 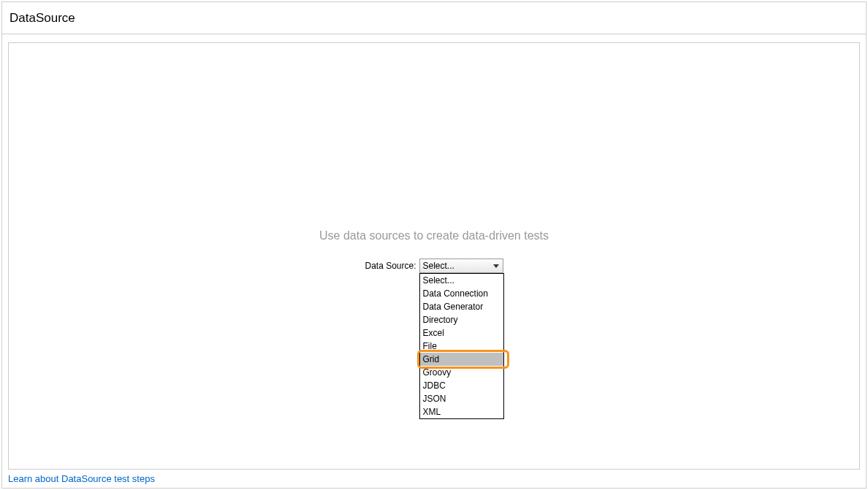 I want to click on dropdown-option: Groovy, so click(x=462, y=372).